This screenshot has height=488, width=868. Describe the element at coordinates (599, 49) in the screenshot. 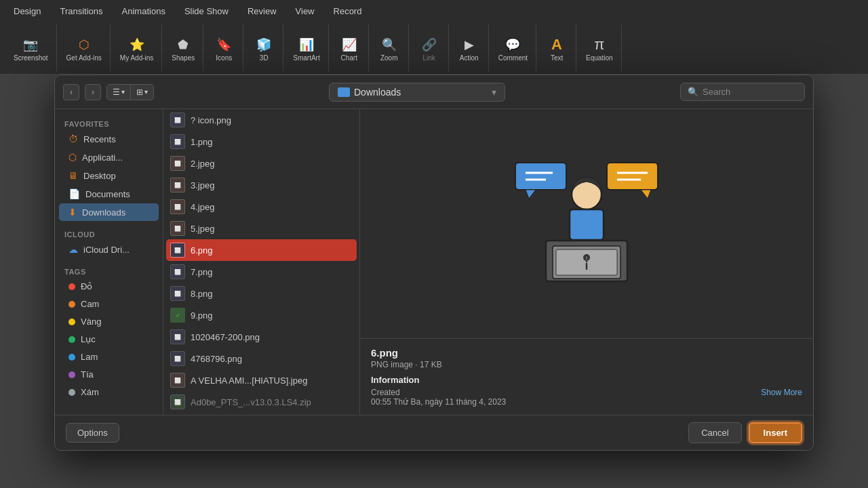

I see `equation-button: π Equation` at that location.